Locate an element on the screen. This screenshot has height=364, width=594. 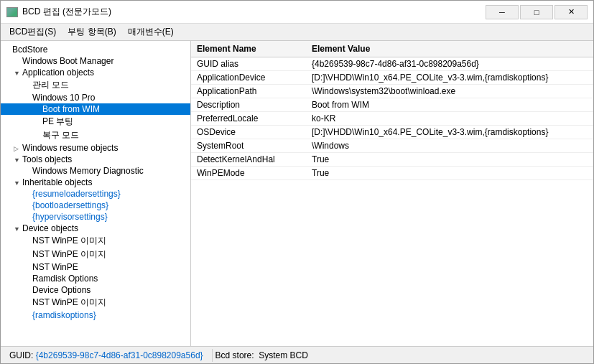
prop-name: PreferredLocale is located at coordinates (249, 119).